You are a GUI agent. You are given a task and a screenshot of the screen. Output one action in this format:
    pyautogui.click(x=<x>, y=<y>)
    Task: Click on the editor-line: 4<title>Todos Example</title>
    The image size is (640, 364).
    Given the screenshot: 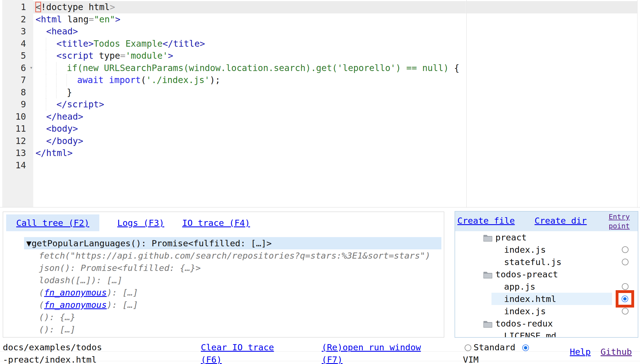 What is the action you would take?
    pyautogui.click(x=233, y=44)
    